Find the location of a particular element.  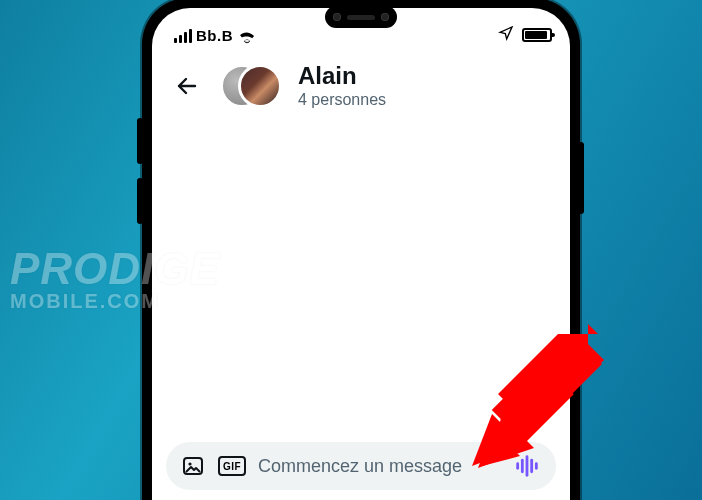

battery-icon is located at coordinates (537, 35).